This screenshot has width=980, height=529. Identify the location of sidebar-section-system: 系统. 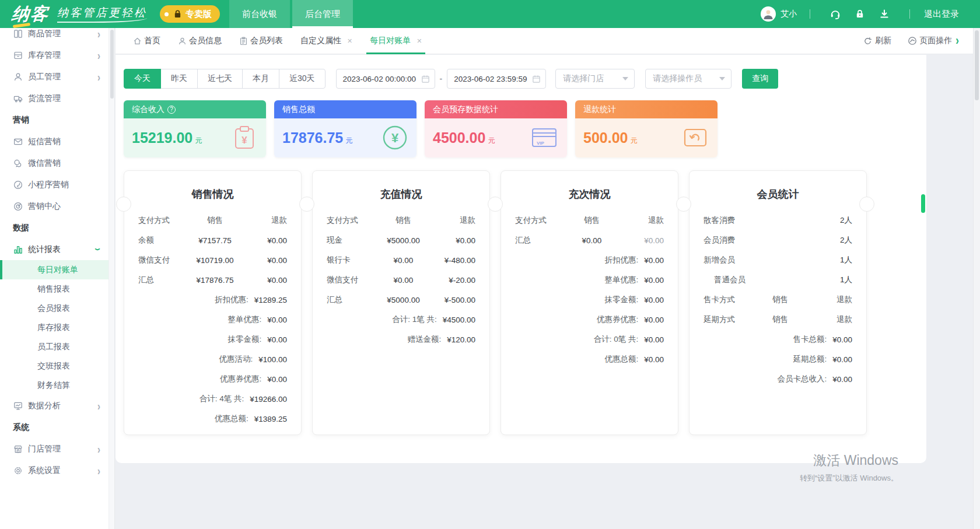
(54, 427).